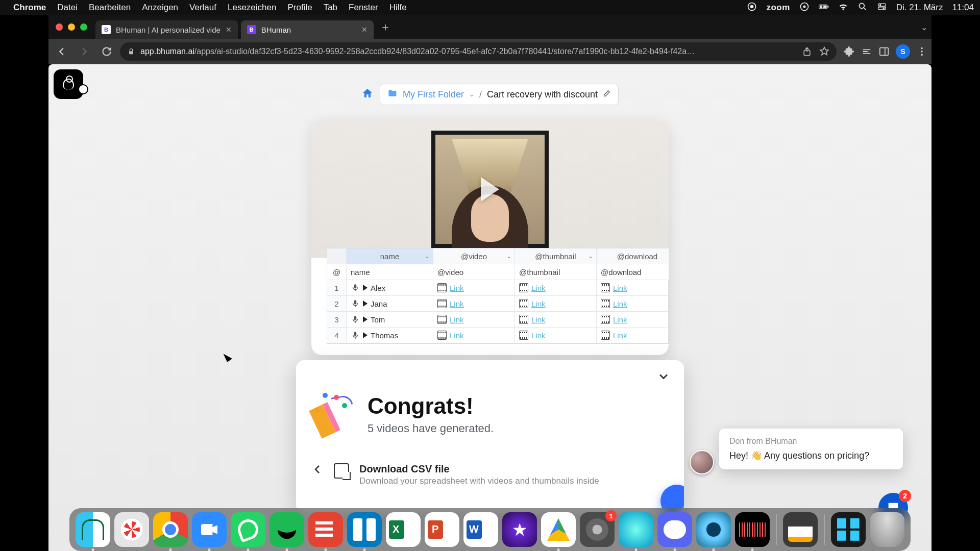 The image size is (980, 551). Describe the element at coordinates (110, 8) in the screenshot. I see `menu-bearbeiten: Bearbeiten` at that location.